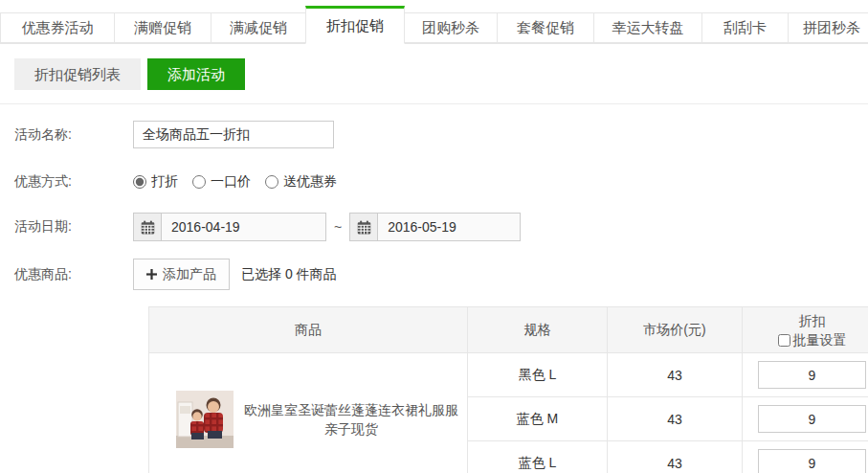 Image resolution: width=868 pixels, height=473 pixels. I want to click on start-date-picker: 2016-04-19, so click(230, 227).